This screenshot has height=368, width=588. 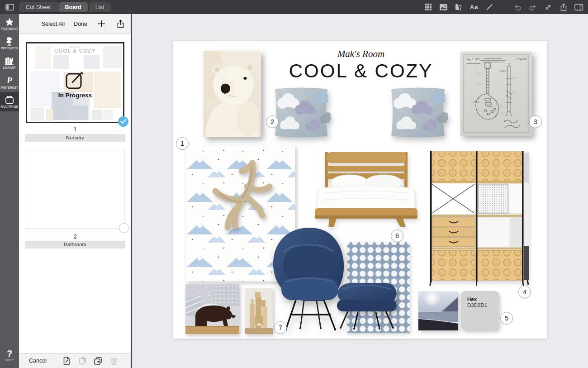 What do you see at coordinates (53, 24) in the screenshot?
I see `select-all-button: Select All` at bounding box center [53, 24].